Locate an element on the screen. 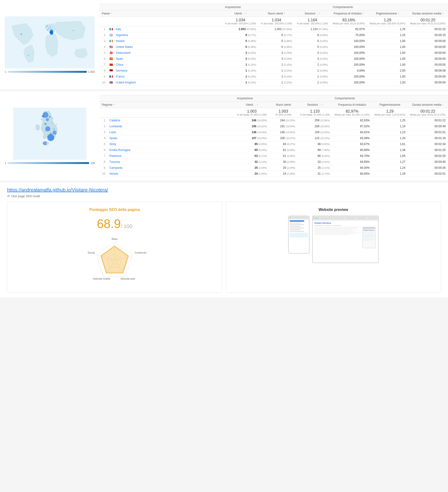 The height and width of the screenshot is (492, 448). total-durata: 00:01:20 Media per vista: 00:01:20 (0,00… is located at coordinates (428, 21).